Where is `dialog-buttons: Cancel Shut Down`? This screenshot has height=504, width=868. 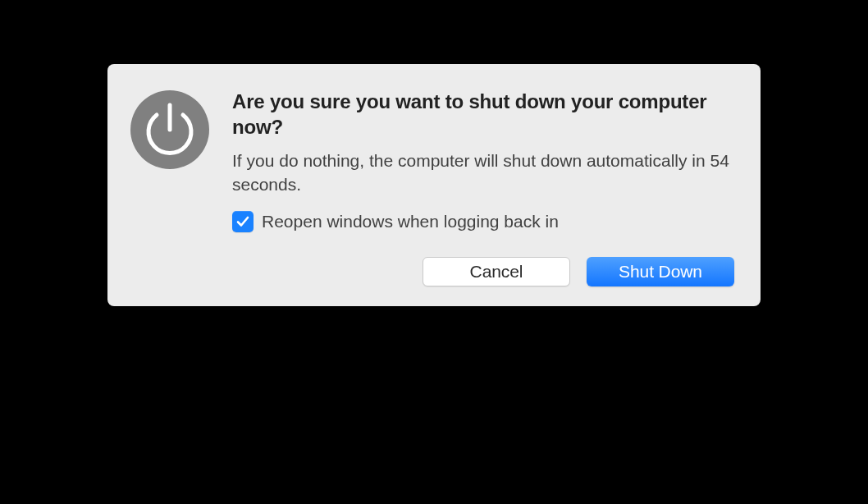
dialog-buttons: Cancel Shut Down is located at coordinates (434, 272).